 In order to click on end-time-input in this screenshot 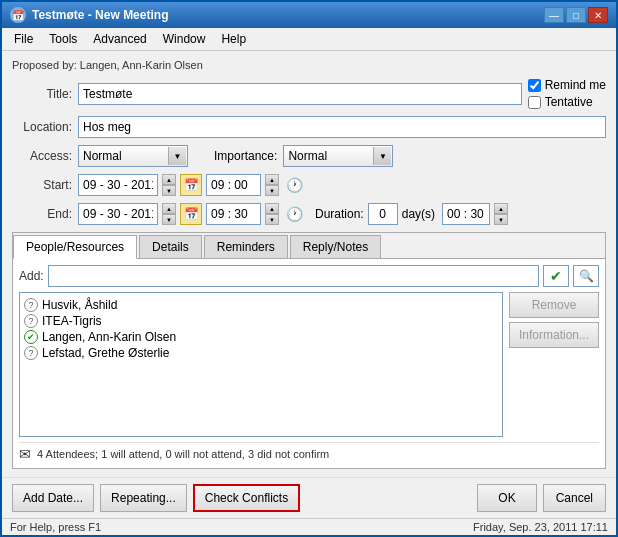, I will do `click(234, 214)`.